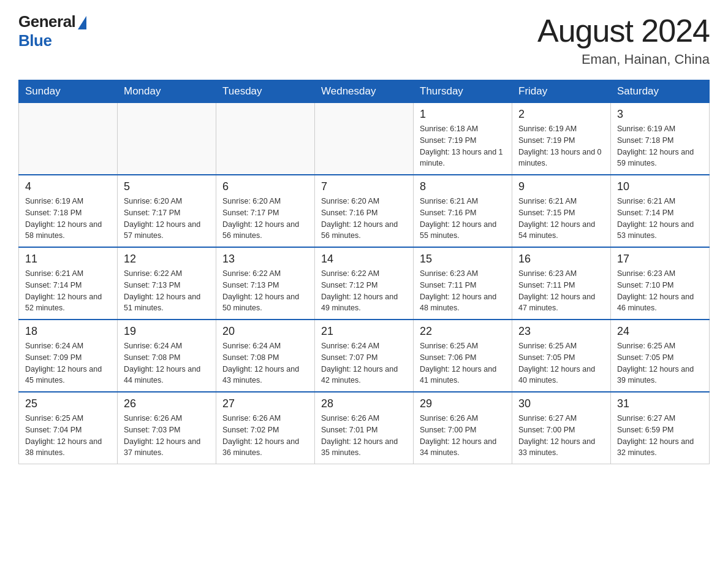 This screenshot has height=563, width=728. I want to click on day-number: 15, so click(463, 259).